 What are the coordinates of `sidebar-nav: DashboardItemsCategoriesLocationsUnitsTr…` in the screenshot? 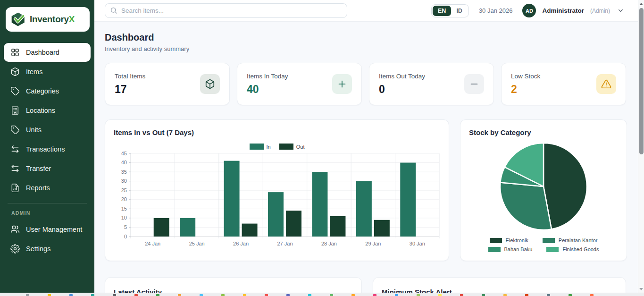 It's located at (47, 120).